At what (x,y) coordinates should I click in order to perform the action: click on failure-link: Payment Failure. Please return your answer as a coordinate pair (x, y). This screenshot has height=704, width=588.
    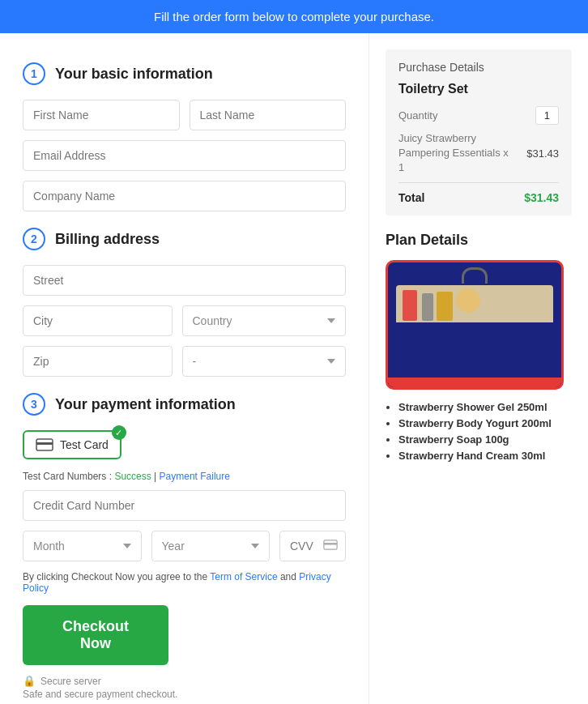
    Looking at the image, I should click on (194, 476).